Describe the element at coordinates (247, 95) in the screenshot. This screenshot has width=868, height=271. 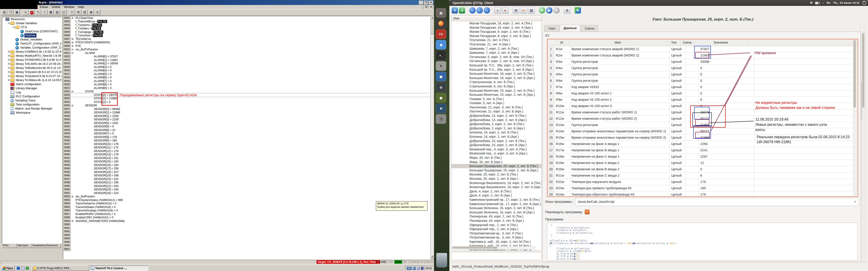
I see `editor-line: 0023 .STATE[0] = 26079` at that location.